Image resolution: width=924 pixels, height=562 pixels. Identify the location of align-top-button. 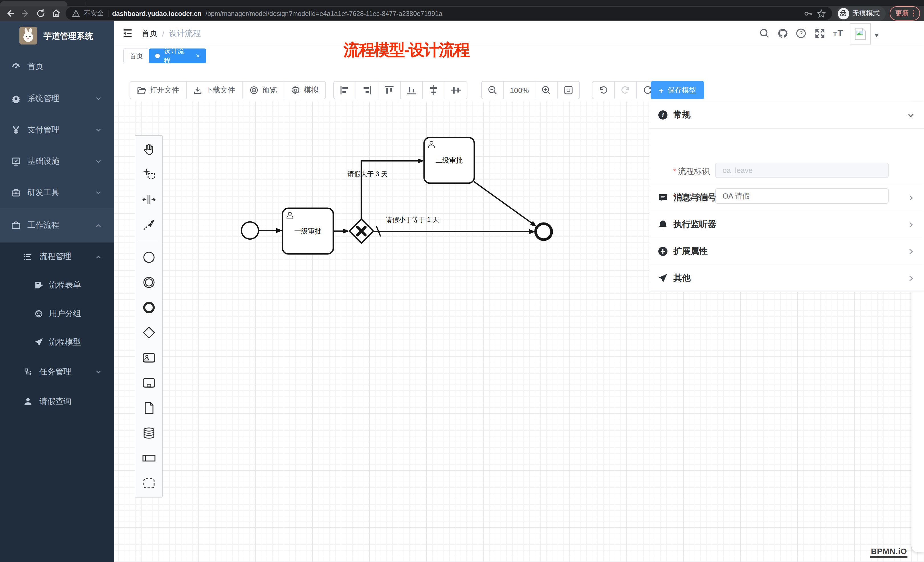
(389, 90).